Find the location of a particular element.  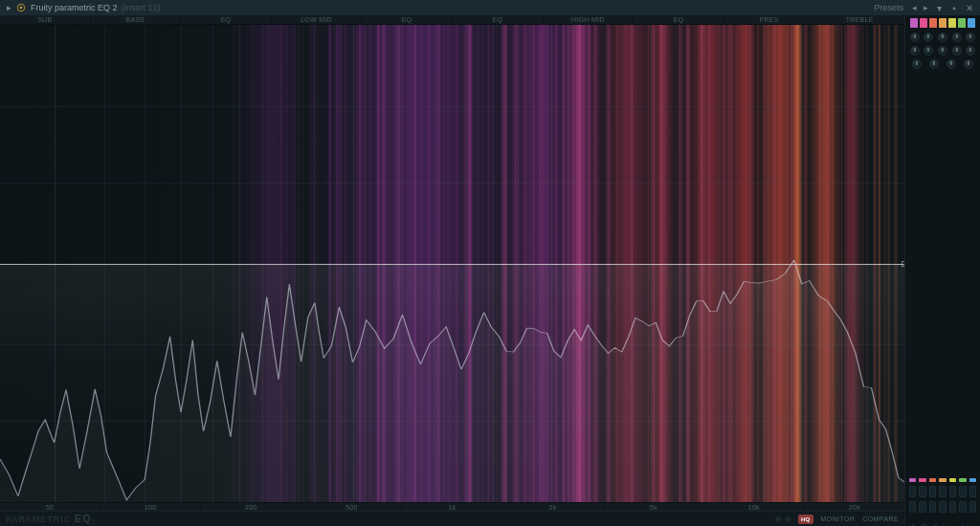

freq-tick-10k: 10k is located at coordinates (754, 507).